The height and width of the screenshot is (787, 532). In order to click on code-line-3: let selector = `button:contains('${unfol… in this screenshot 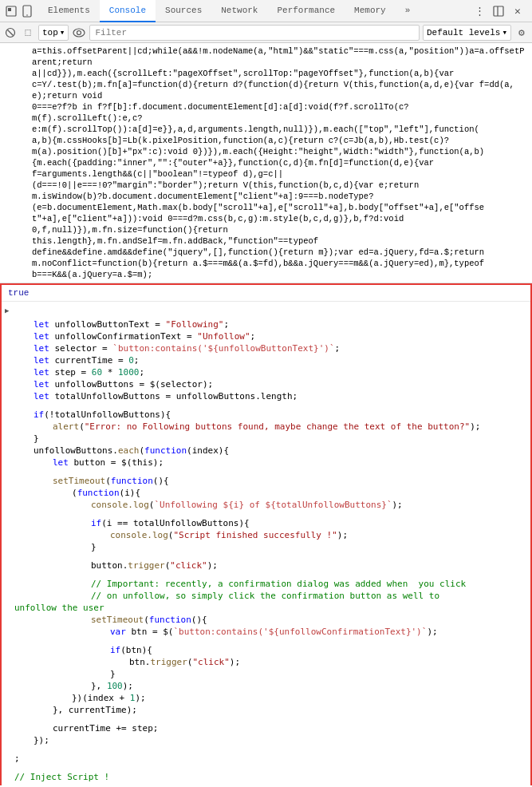, I will do `click(270, 348)`.